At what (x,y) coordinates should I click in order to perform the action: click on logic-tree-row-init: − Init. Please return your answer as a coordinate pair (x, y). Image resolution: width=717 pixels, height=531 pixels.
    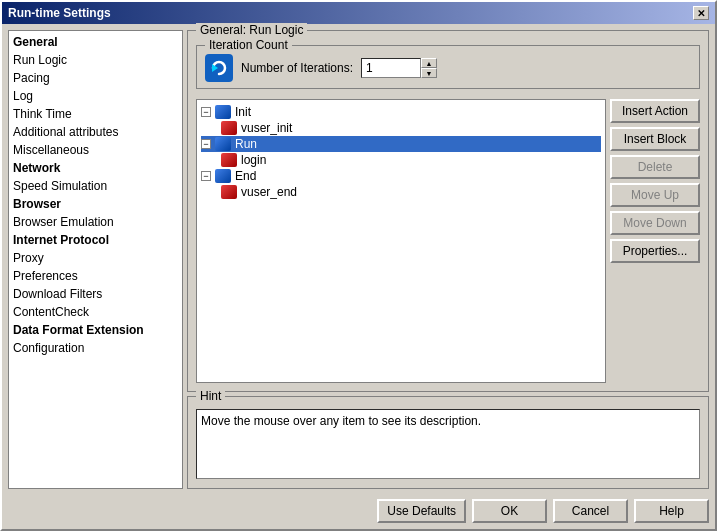
    Looking at the image, I should click on (401, 112).